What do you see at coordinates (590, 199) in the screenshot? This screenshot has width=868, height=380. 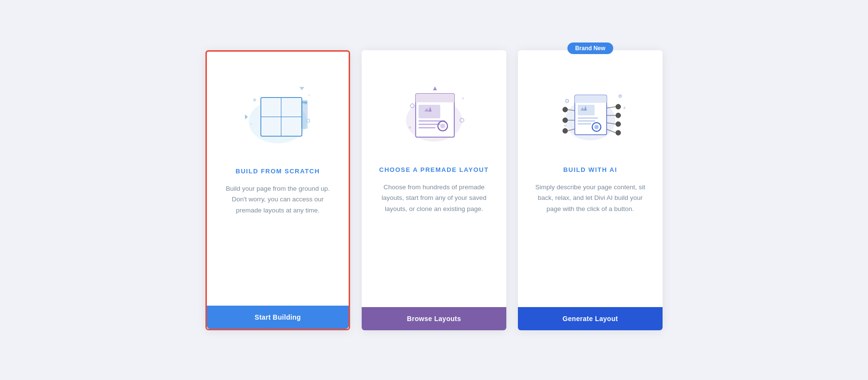 I see `ai-card-description: Simply describe your page content, sit b…` at bounding box center [590, 199].